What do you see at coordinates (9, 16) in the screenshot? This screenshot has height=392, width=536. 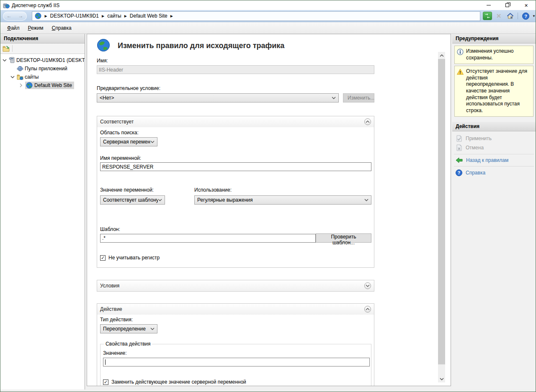 I see `back-button: ←` at bounding box center [9, 16].